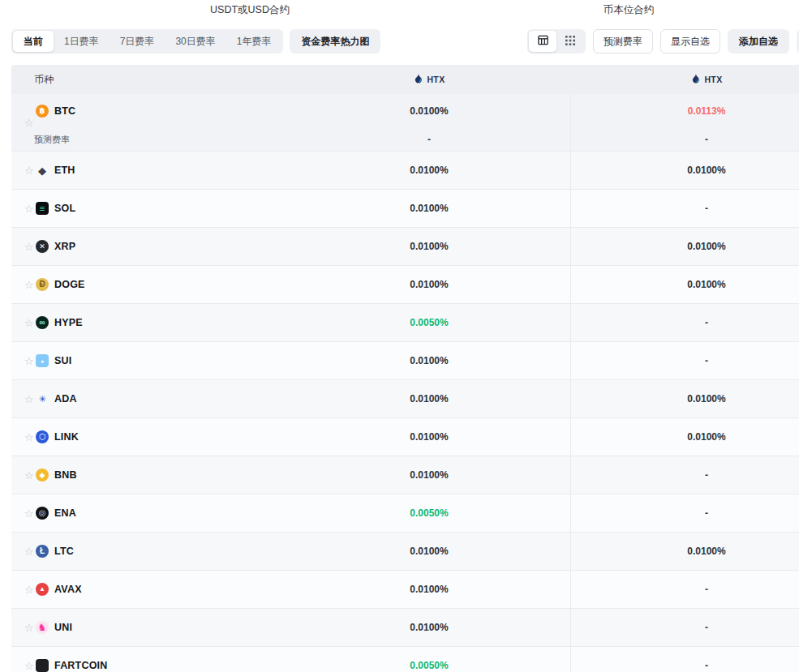  Describe the element at coordinates (406, 111) in the screenshot. I see `row-main-line: ฿ BTC 0.0100% 0.0113%` at that location.